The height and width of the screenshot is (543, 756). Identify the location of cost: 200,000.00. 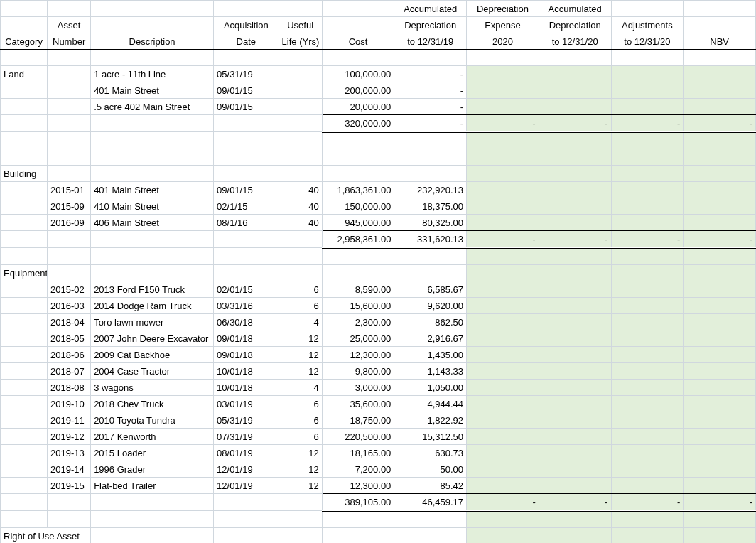
(358, 91).